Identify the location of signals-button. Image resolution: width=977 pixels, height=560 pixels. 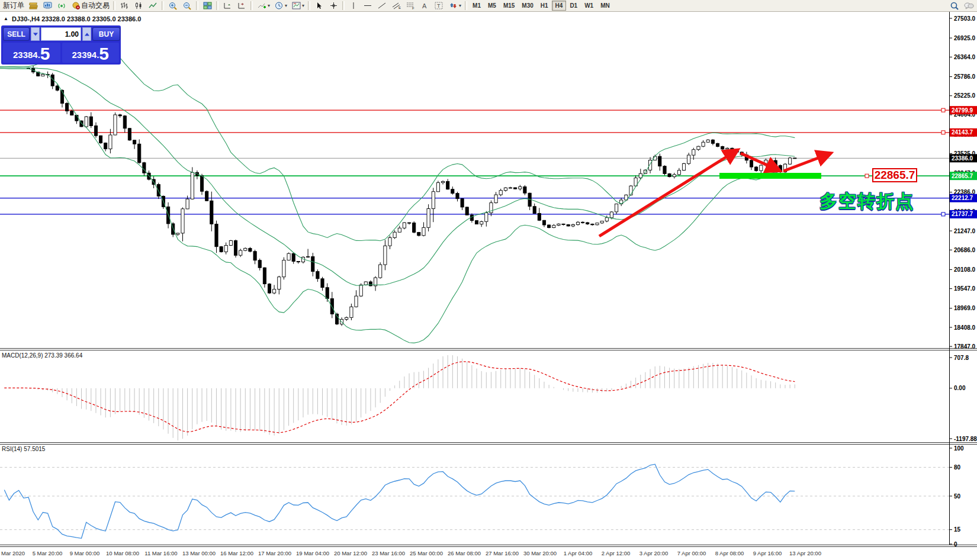
(62, 6).